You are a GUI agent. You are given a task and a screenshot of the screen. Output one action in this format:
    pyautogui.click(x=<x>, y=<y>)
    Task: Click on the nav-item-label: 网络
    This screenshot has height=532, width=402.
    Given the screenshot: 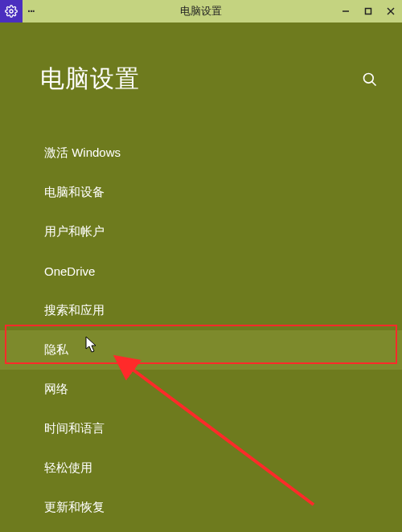 What is the action you would take?
    pyautogui.click(x=56, y=389)
    